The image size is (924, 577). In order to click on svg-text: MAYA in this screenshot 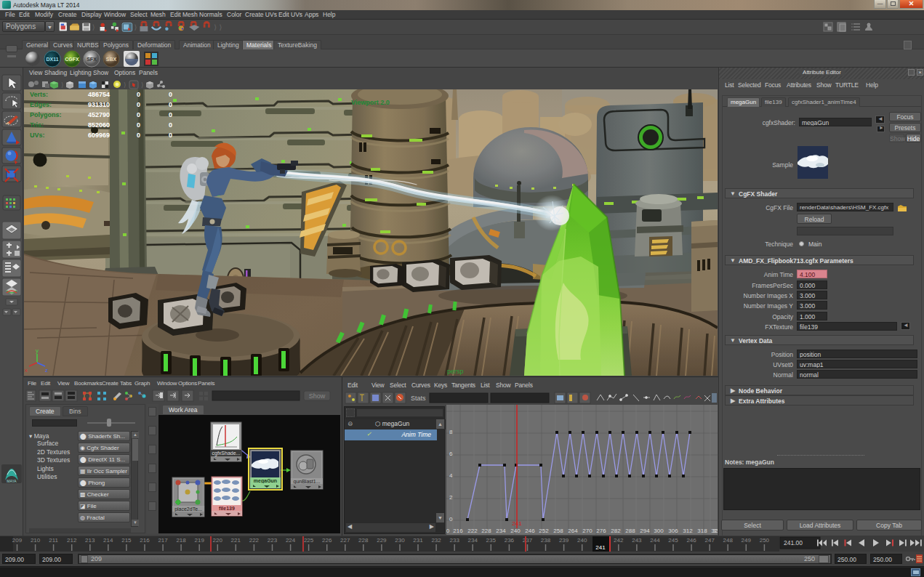, I will do `click(12, 481)`.